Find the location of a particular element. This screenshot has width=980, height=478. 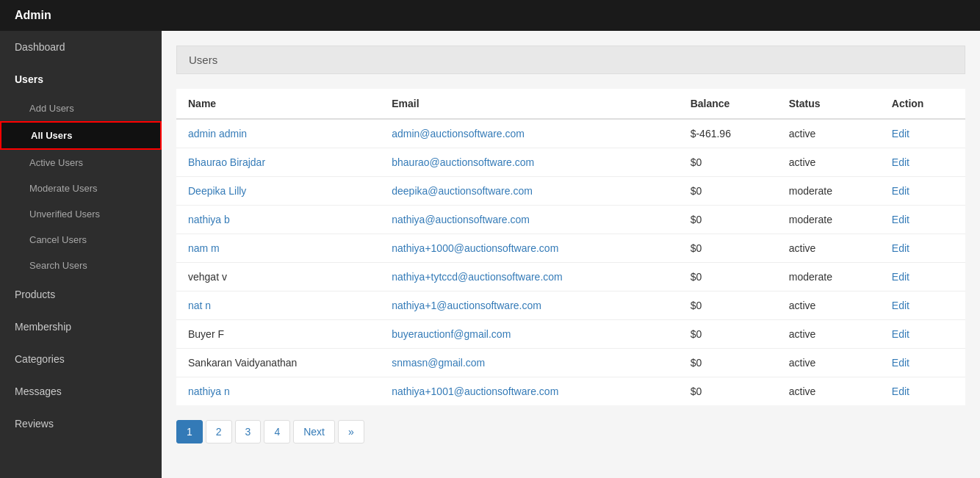

cell-email: nathiya+1@auctionsoftware.com is located at coordinates (529, 305).